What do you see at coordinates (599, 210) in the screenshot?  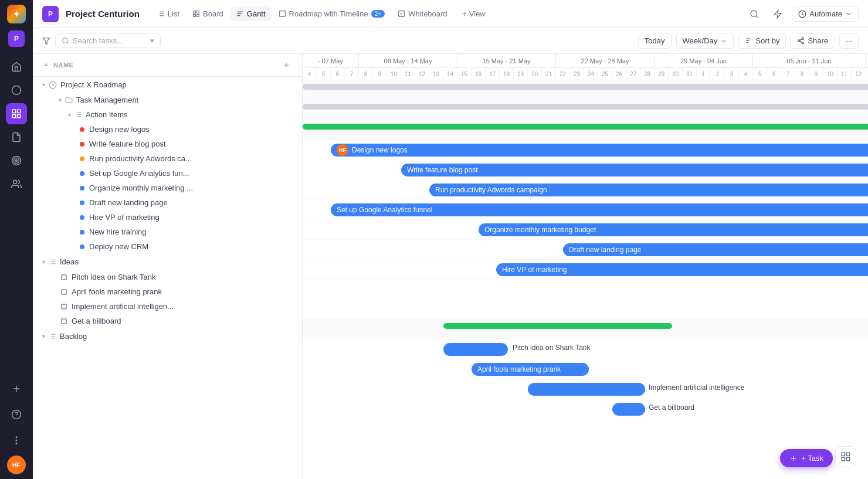 I see `gantt-bar-analytics: Set up Google Analytics funnel` at bounding box center [599, 210].